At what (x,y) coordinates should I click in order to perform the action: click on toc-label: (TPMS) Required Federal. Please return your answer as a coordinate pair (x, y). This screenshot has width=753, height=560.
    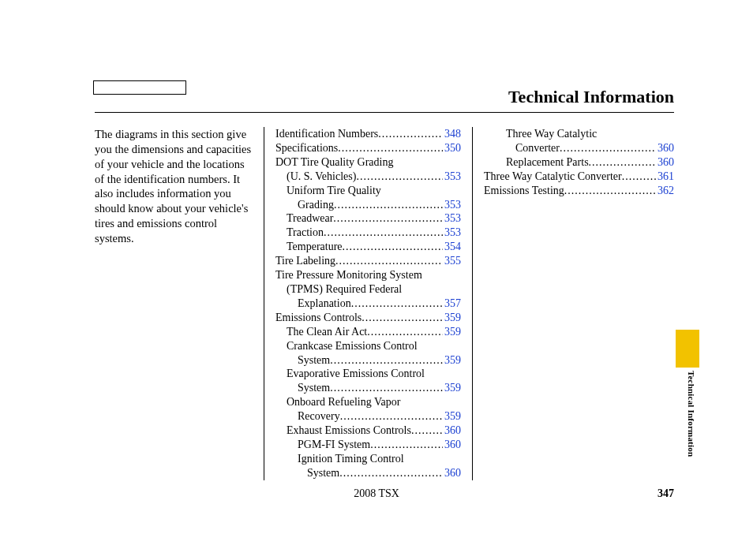
    Looking at the image, I should click on (344, 289).